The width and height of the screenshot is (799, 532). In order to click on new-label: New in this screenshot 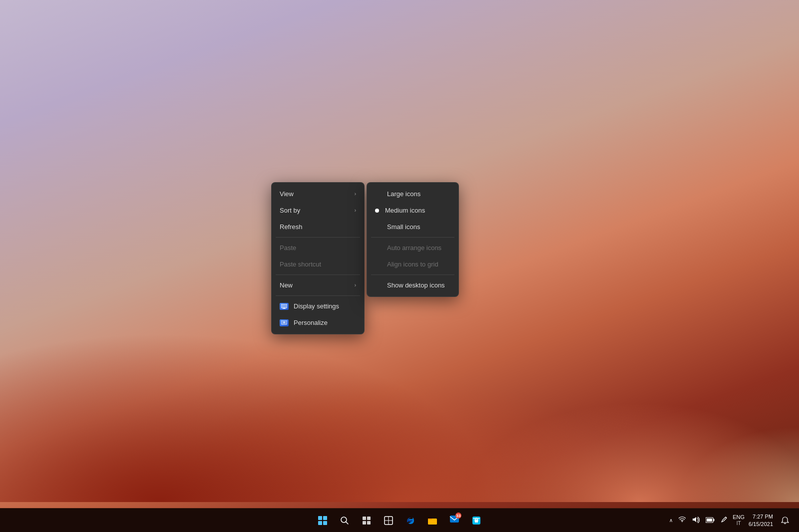, I will do `click(286, 285)`.